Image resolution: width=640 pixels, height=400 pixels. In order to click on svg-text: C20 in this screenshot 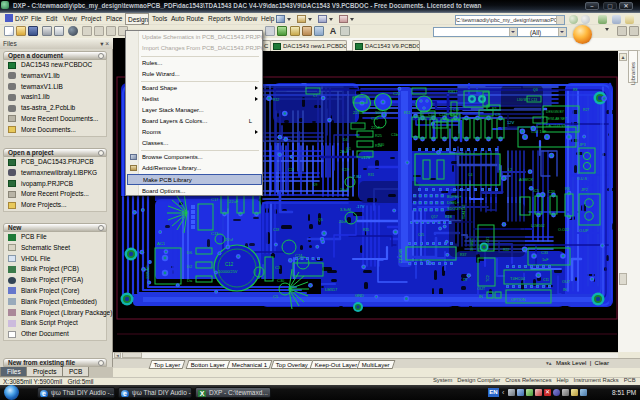, I will do `click(552, 192)`.